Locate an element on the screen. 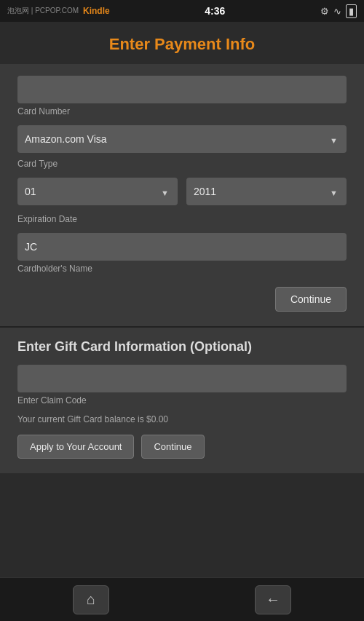  back-icon: ← is located at coordinates (273, 600).